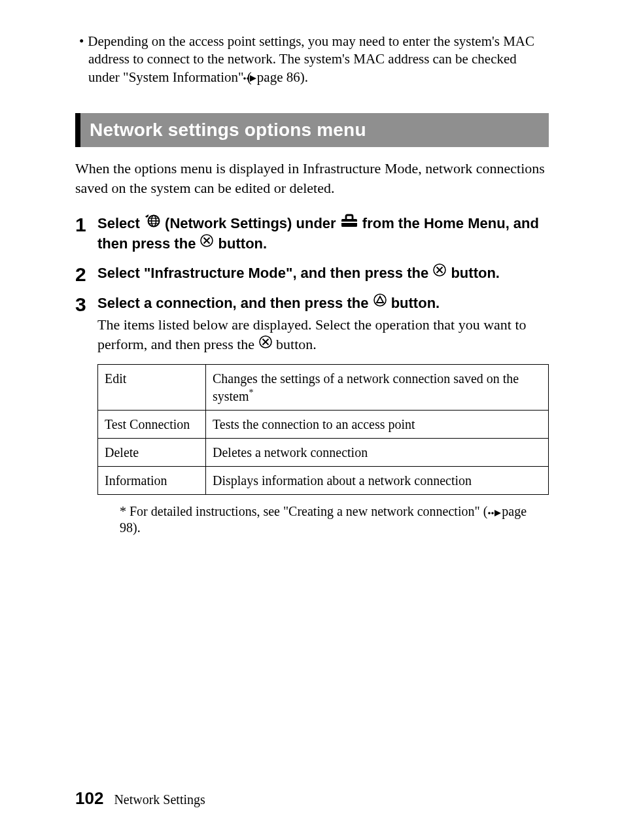 This screenshot has height=840, width=624. I want to click on step-1: 1 Select (Network Settings) under from t…, so click(312, 234).